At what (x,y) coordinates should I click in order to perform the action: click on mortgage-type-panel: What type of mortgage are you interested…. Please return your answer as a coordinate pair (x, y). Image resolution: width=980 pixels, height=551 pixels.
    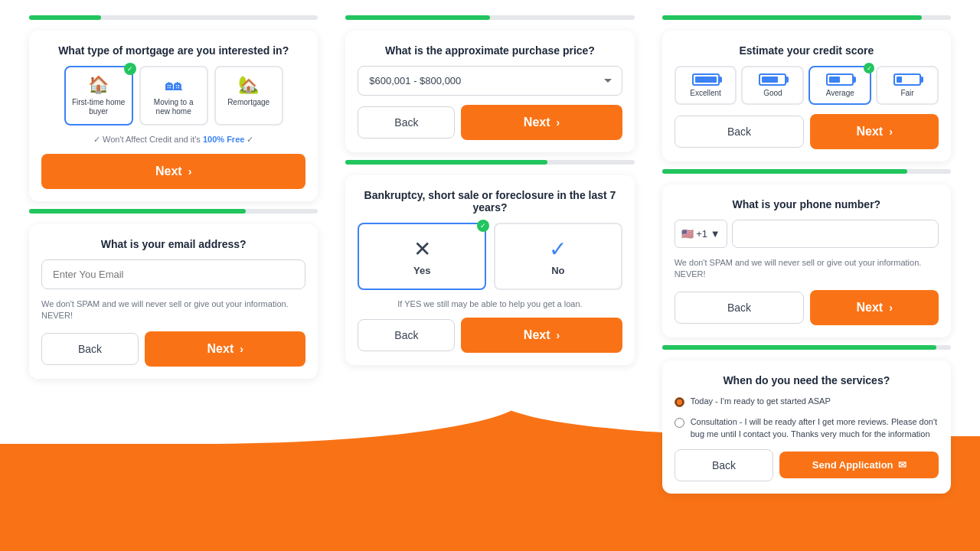
    Looking at the image, I should click on (173, 116).